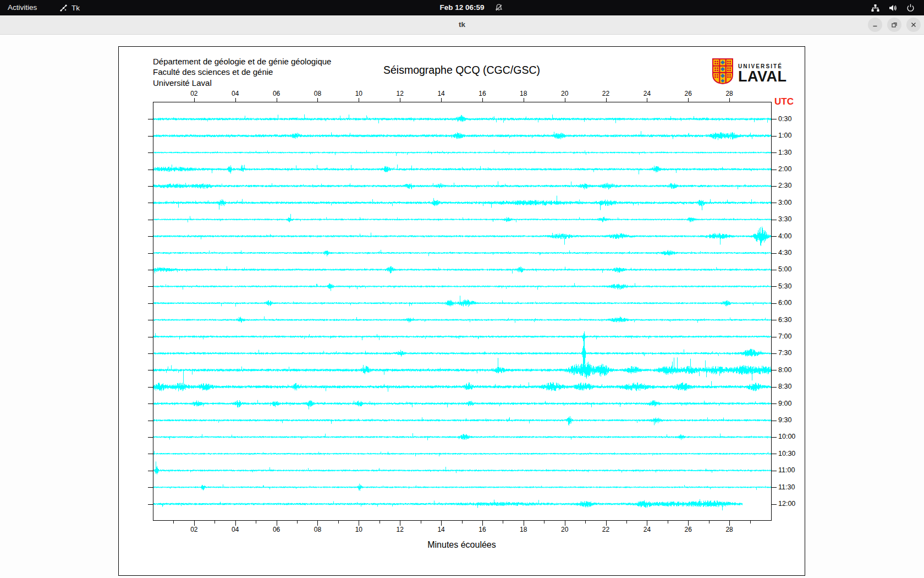  I want to click on trace-time-label: 11:30, so click(787, 488).